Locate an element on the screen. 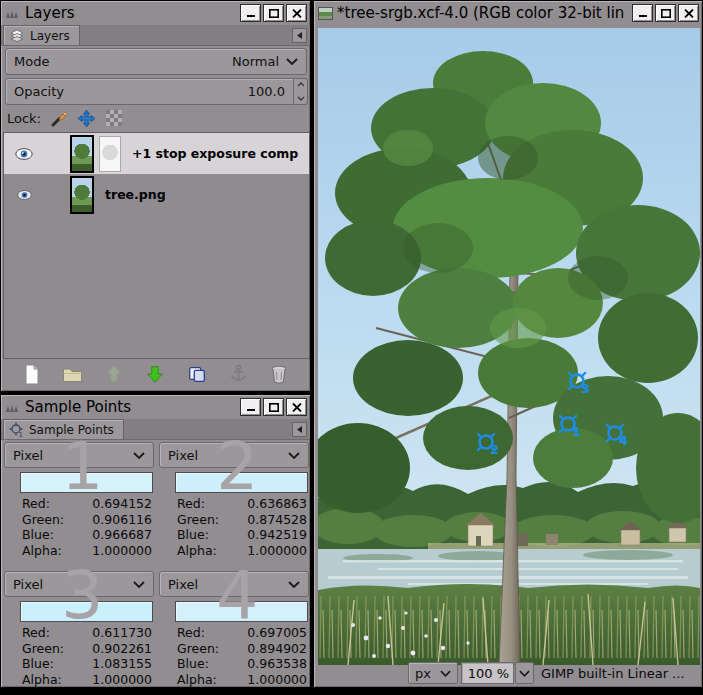 Image resolution: width=703 pixels, height=695 pixels. channel-value: 0.902261 is located at coordinates (122, 649).